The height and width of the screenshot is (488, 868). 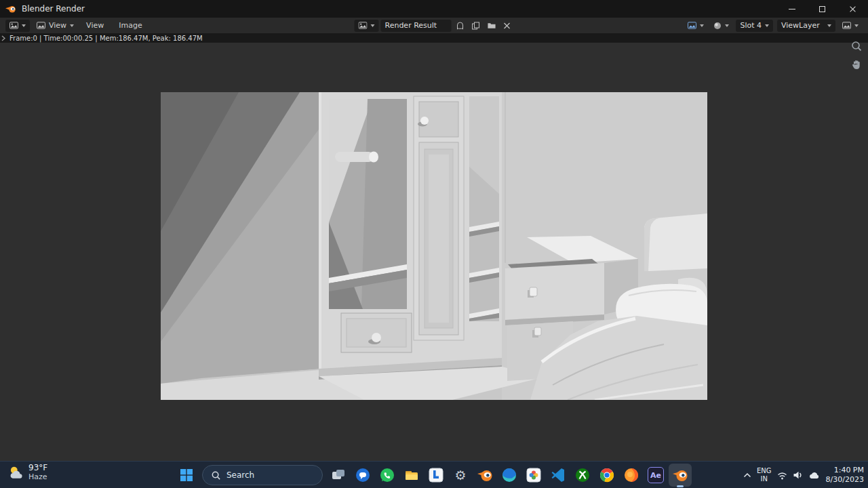 What do you see at coordinates (751, 26) in the screenshot?
I see `slot-label: Slot 4` at bounding box center [751, 26].